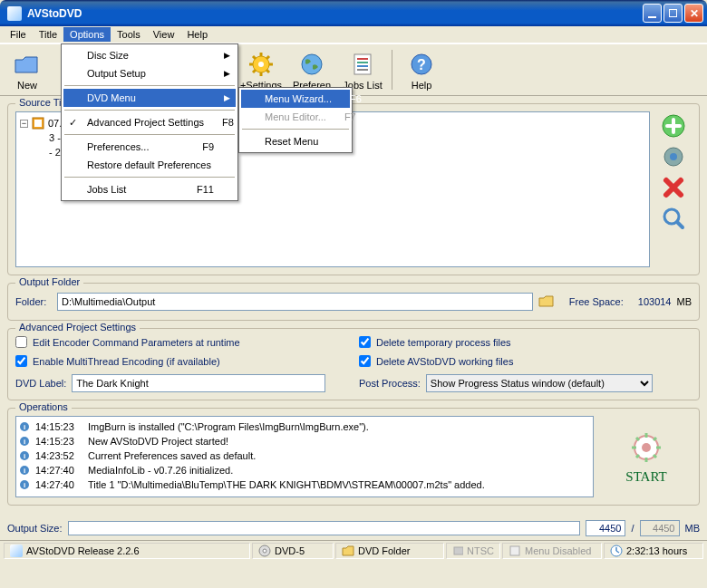 This screenshot has width=707, height=588. I want to click on titlebar: AVStoDVD ✕, so click(354, 13).